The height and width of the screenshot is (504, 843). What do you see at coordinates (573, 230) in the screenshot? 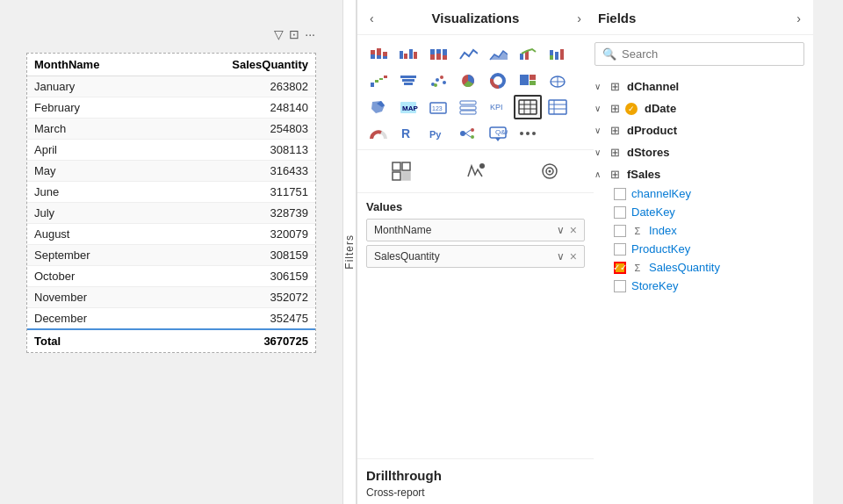
I see `field-chip-monthname-remove: ×` at bounding box center [573, 230].